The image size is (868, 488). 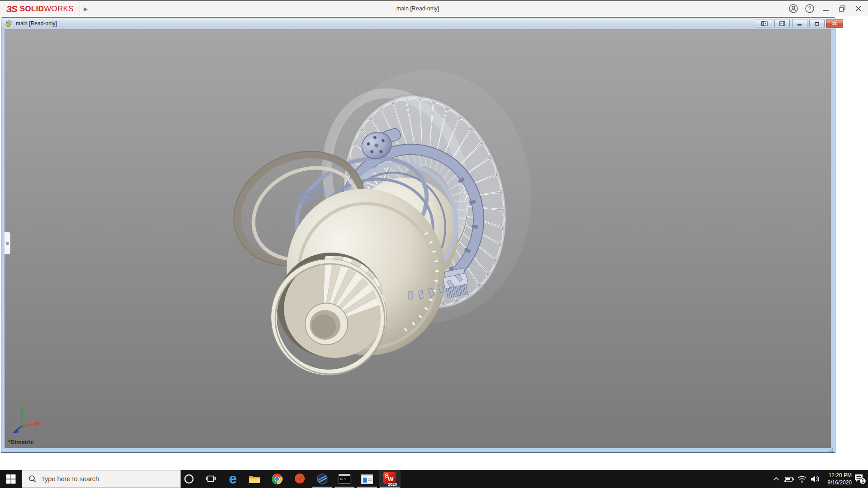 What do you see at coordinates (44, 423) in the screenshot?
I see `triad-x-label: x` at bounding box center [44, 423].